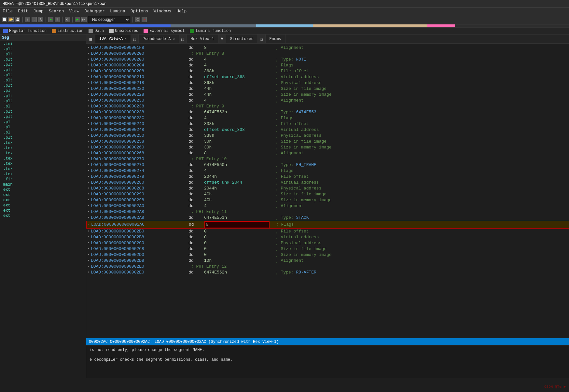 The height and width of the screenshot is (392, 569). I want to click on tab-icon-3: A, so click(222, 39).